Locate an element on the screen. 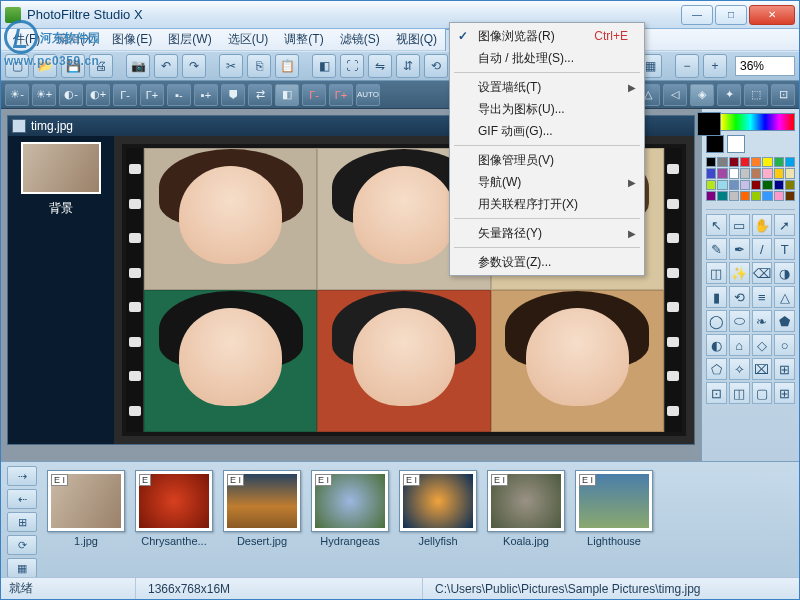  rotate-left-button: ⟲ is located at coordinates (436, 66).